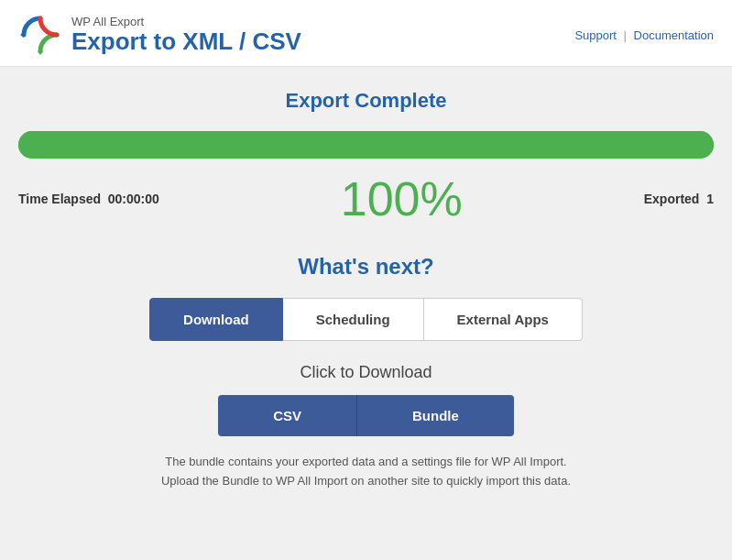 The height and width of the screenshot is (560, 732). What do you see at coordinates (679, 199) in the screenshot?
I see `exported-count: Exported 1` at bounding box center [679, 199].